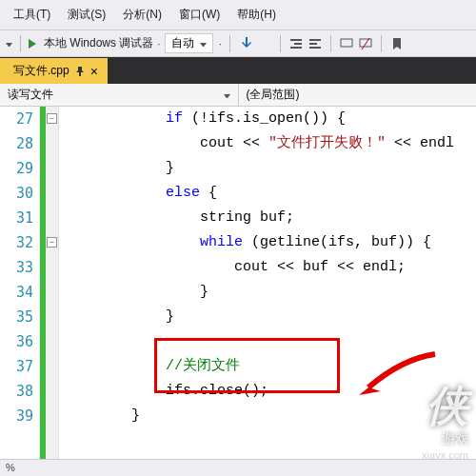 The height and width of the screenshot is (476, 476). Describe the element at coordinates (32, 15) in the screenshot. I see `menu-tools: 工具(T)` at that location.